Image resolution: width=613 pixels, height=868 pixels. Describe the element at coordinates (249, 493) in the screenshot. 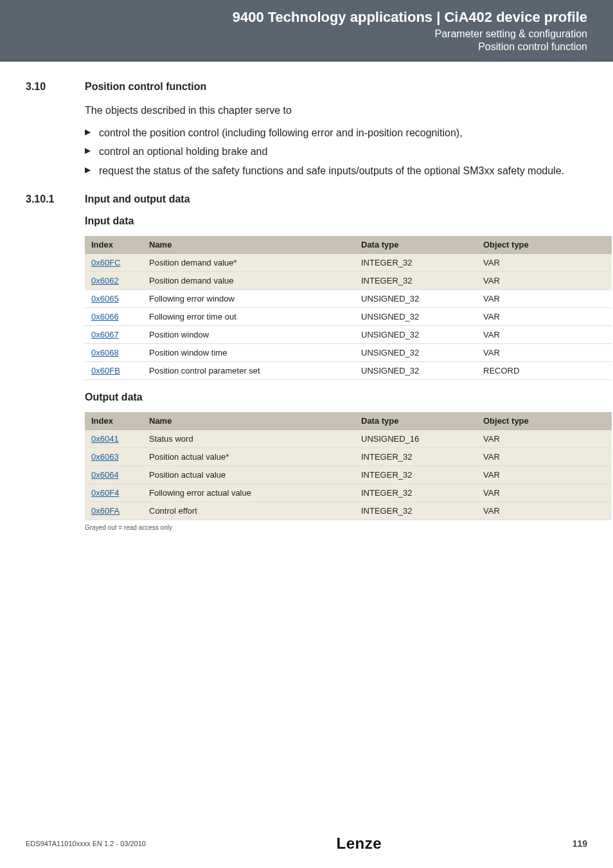

I see `cell-name: Following error actual value` at that location.